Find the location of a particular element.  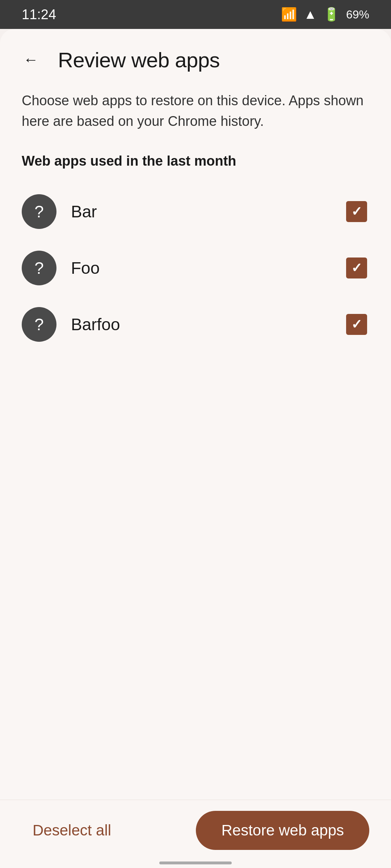

app-icon-bar: ? is located at coordinates (39, 212).